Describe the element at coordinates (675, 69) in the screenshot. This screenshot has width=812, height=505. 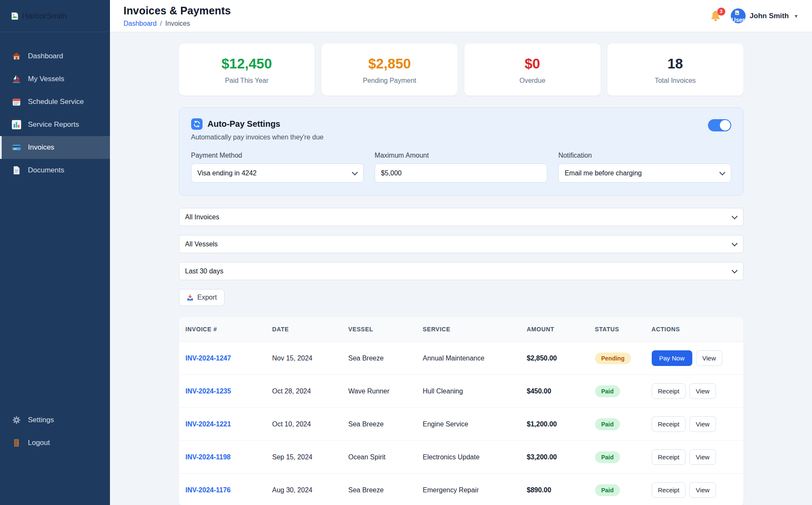
I see `stat-card-total-invoices: 18 Total Invoices` at that location.